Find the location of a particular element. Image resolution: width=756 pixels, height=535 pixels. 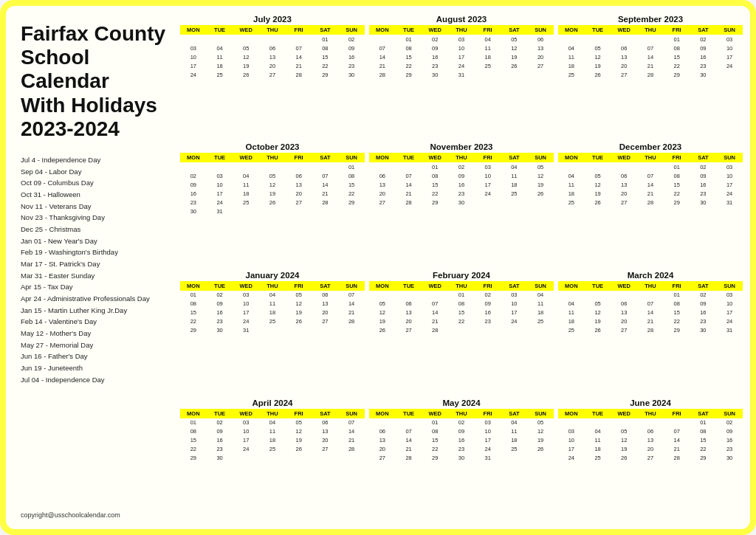

table-row: 02030405060708 is located at coordinates (272, 176).